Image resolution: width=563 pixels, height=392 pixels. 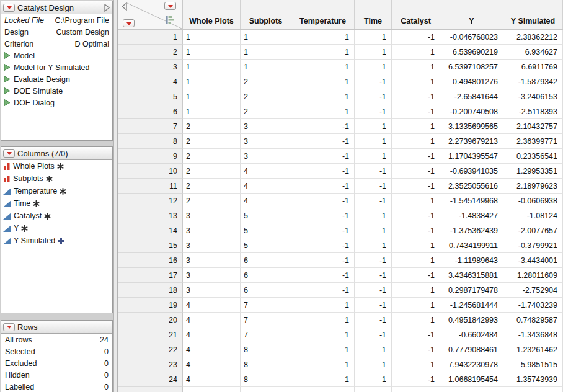 What do you see at coordinates (57, 91) in the screenshot?
I see `outline-item: DOE Simulate` at bounding box center [57, 91].